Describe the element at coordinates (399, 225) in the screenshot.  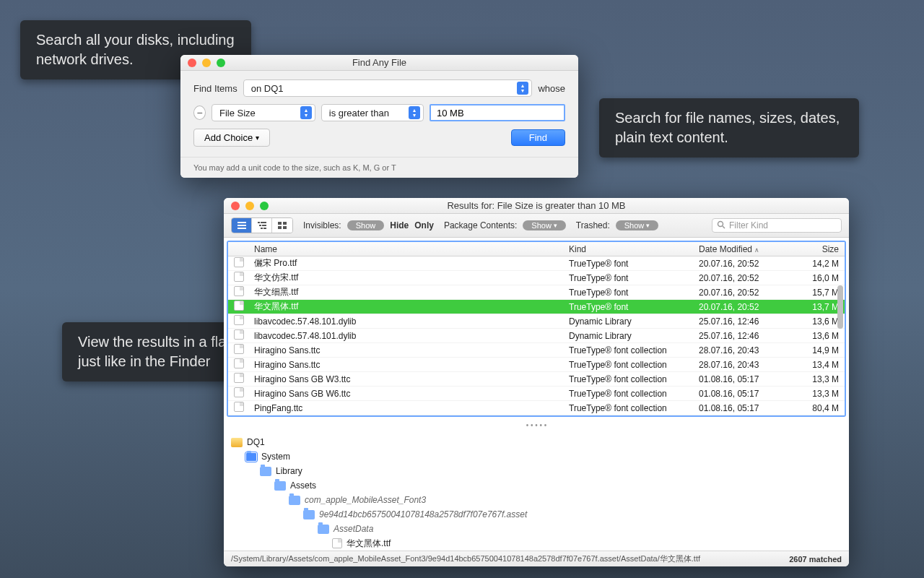
I see `invisibles-hide-button: Hide` at that location.